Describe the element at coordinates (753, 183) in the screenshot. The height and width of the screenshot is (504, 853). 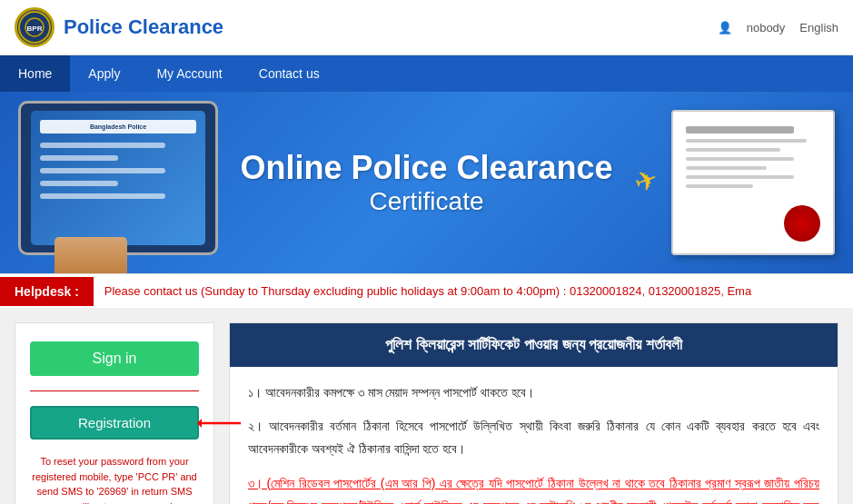
I see `hero-certificate-image` at that location.